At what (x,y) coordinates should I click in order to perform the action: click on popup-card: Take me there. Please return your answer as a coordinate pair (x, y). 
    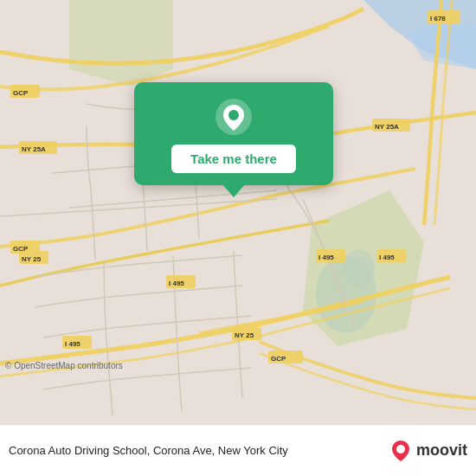
    Looking at the image, I should click on (234, 133).